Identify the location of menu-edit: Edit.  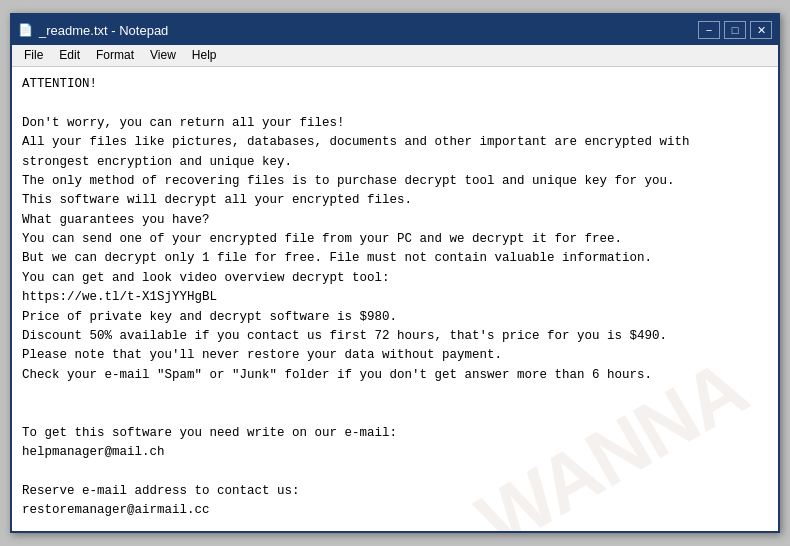
(70, 56).